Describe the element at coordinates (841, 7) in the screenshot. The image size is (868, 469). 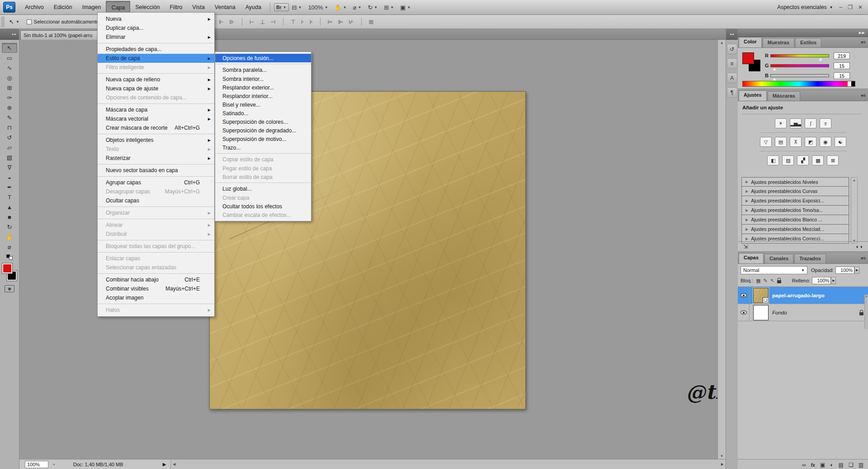
I see `minimize-button: –` at that location.